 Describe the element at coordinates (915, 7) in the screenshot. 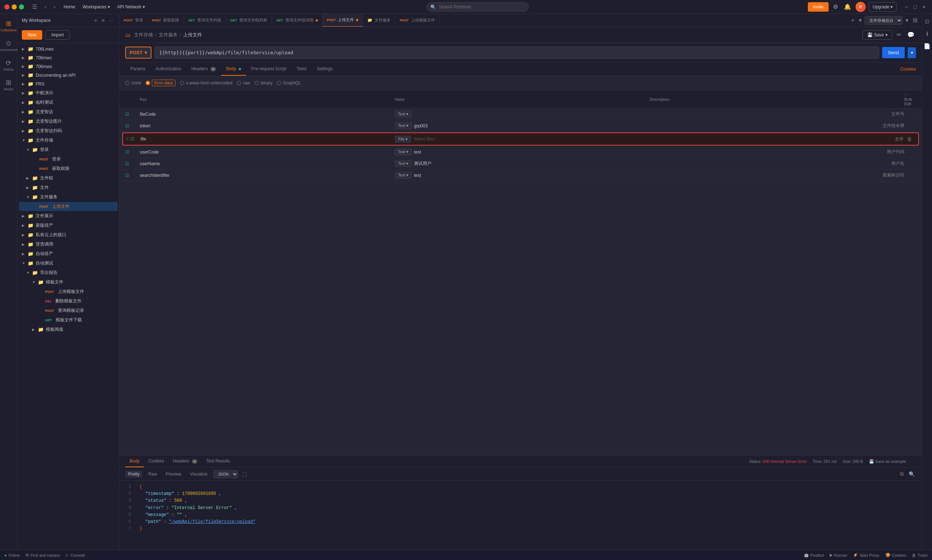

I see `window-maximize: □` at that location.